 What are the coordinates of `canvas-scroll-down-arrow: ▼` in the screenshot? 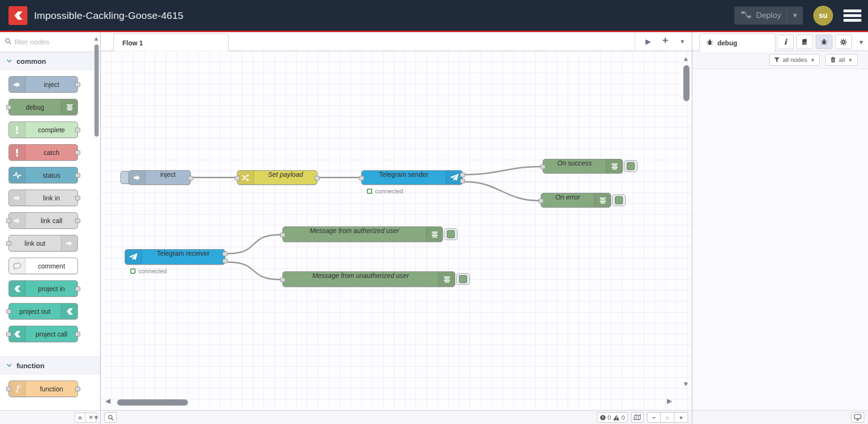 It's located at (686, 384).